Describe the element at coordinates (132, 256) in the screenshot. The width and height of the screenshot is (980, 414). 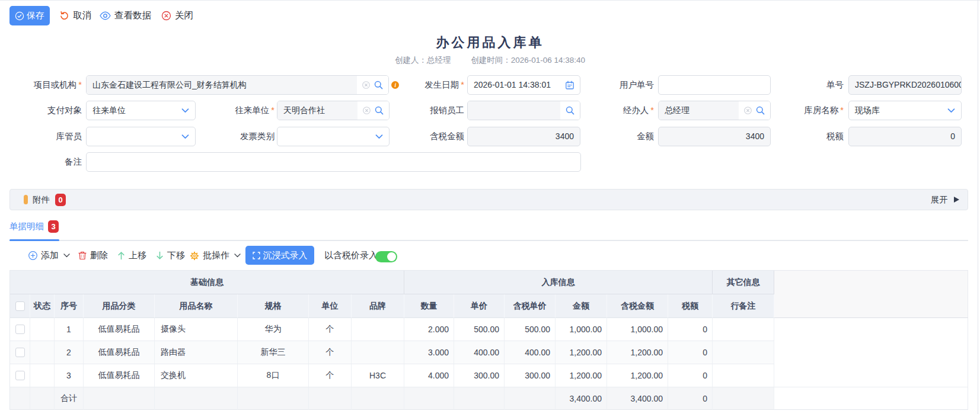
I see `move-up-button: 上移` at that location.